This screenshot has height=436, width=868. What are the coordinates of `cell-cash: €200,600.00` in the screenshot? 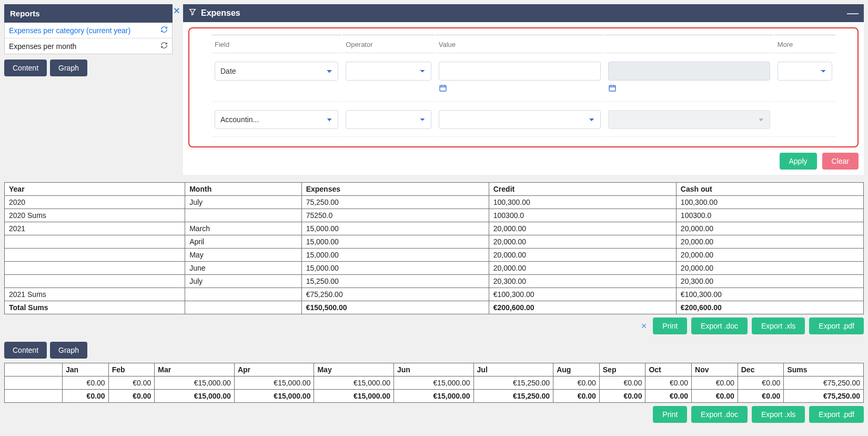 It's located at (770, 308).